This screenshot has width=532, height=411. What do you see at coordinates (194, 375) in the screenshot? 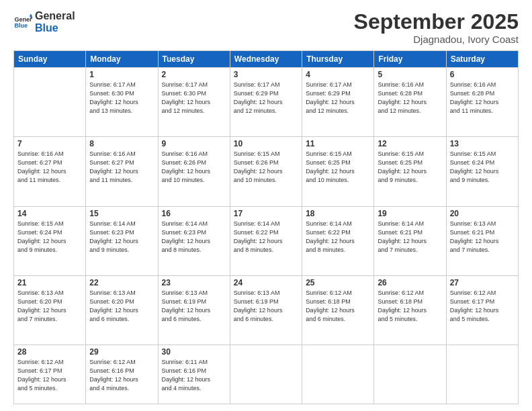
I see `day-info: Sunrise: 6:11 AM Sunset: 6:16 PM Dayligh…` at bounding box center [194, 375].